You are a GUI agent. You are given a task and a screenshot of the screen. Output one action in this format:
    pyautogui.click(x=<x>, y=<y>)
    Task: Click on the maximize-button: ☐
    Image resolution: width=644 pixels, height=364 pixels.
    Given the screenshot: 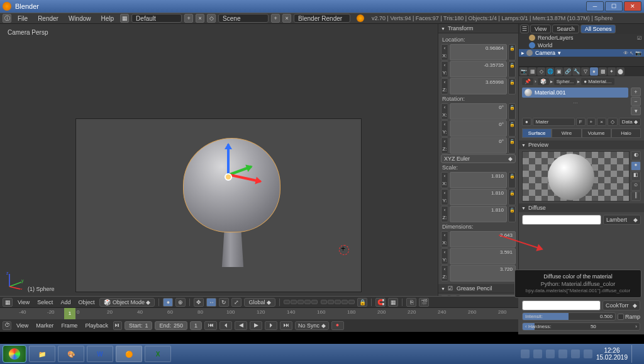 What is the action you would take?
    pyautogui.click(x=614, y=6)
    